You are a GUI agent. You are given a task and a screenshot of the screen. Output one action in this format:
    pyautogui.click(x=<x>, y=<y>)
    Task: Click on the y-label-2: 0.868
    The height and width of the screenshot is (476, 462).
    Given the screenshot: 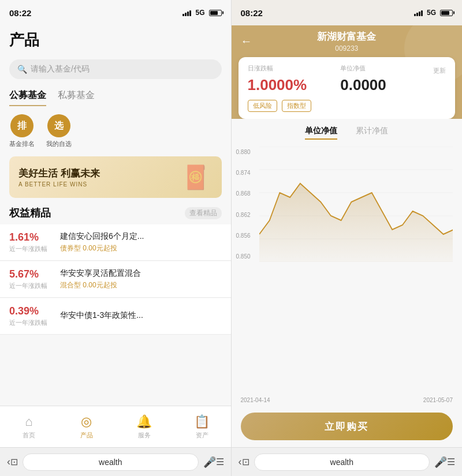 What is the action you would take?
    pyautogui.click(x=244, y=194)
    